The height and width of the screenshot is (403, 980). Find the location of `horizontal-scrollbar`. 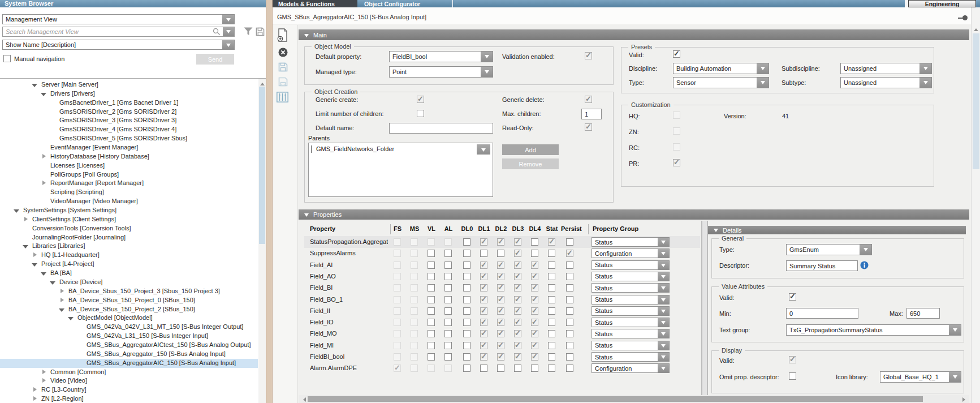

horizontal-scrollbar is located at coordinates (634, 399).